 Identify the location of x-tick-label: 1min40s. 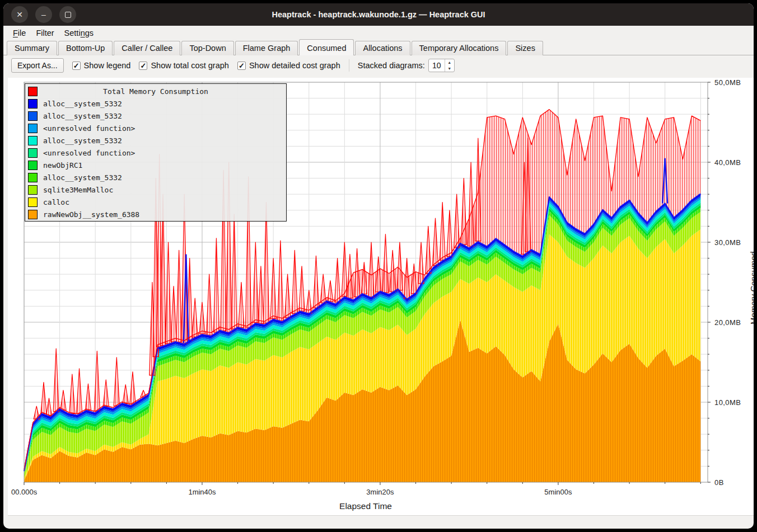
(202, 492).